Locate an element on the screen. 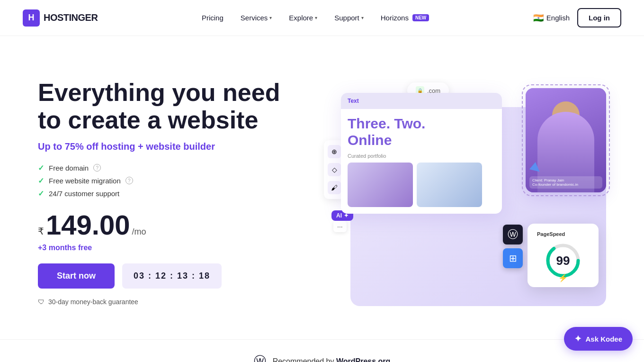 This screenshot has width=644, height=362. price-row: ₹ 149.00 /mo is located at coordinates (161, 225).